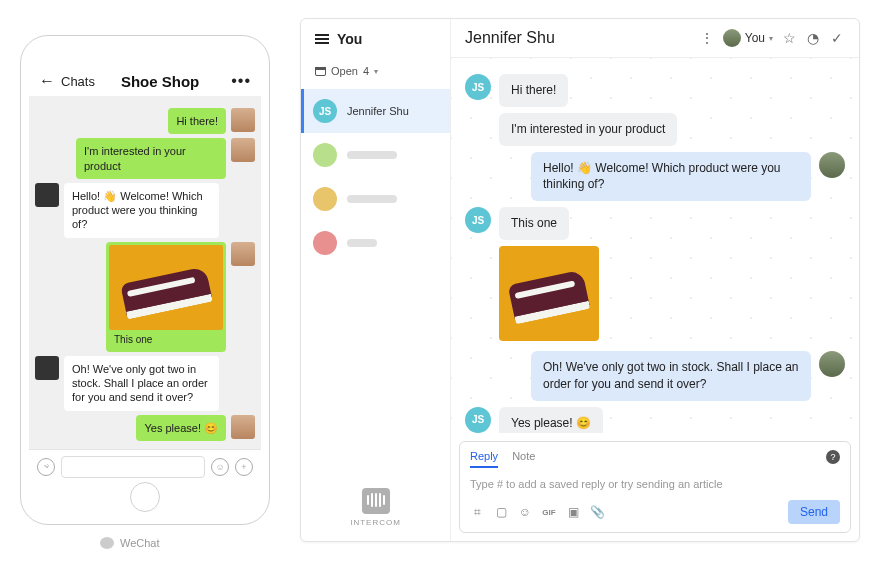 This screenshot has width=896, height=578. I want to click on tab-reply: Reply, so click(484, 459).